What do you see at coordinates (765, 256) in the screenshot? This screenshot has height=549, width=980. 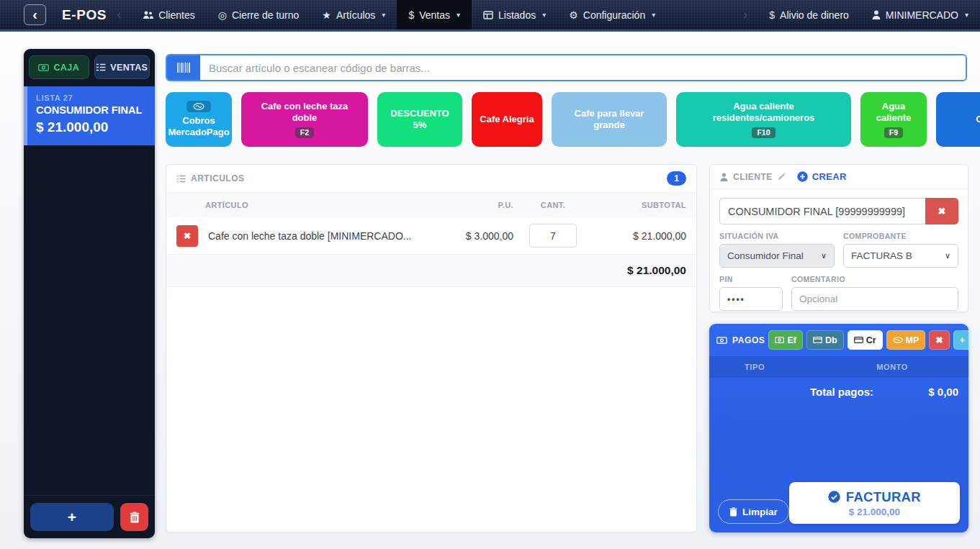 I see `select-value: Consumidor Final` at bounding box center [765, 256].